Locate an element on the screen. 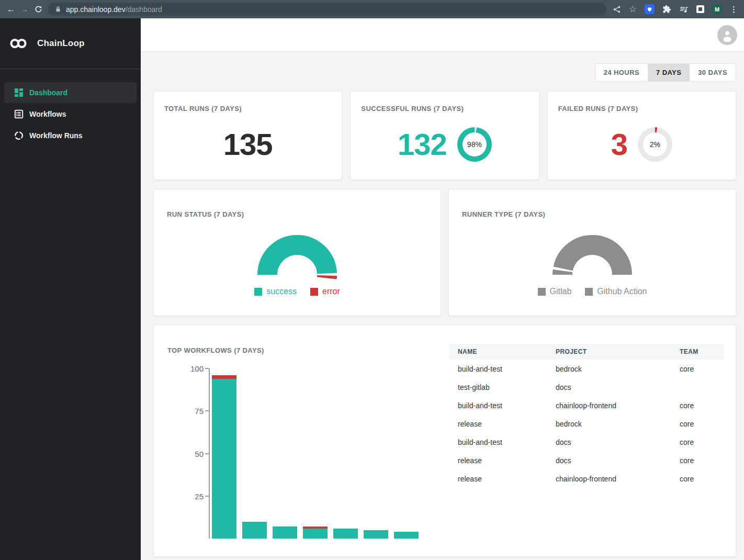  card-title: FAILED RUNS (7 DAYS) is located at coordinates (641, 109).